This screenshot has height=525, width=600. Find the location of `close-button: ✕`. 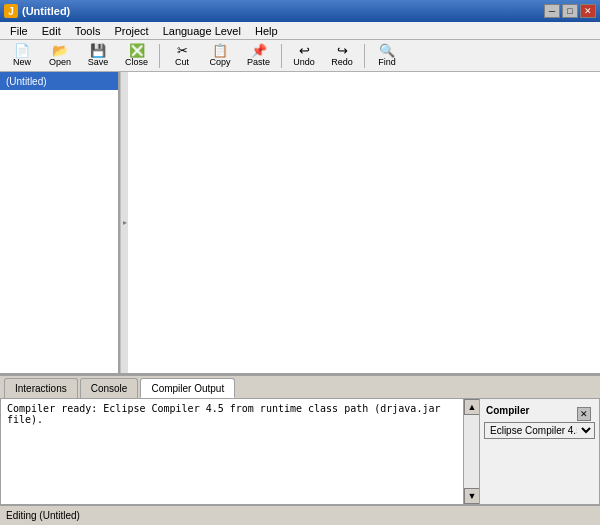

close-button: ✕ is located at coordinates (588, 11).